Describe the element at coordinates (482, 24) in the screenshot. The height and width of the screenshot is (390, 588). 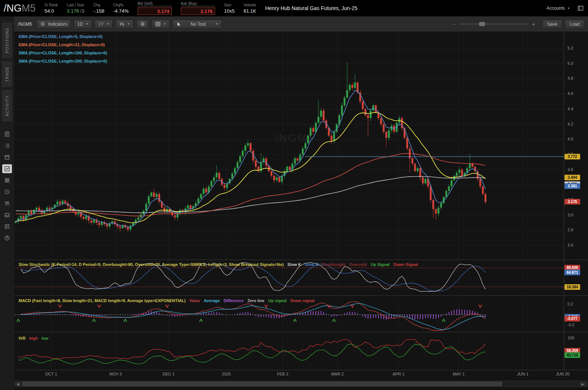
I see `zoom-slider-handle` at that location.